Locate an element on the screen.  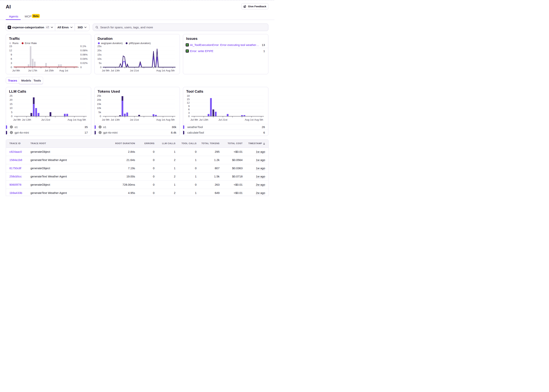
svg-text: Jul 17th is located at coordinates (33, 70).